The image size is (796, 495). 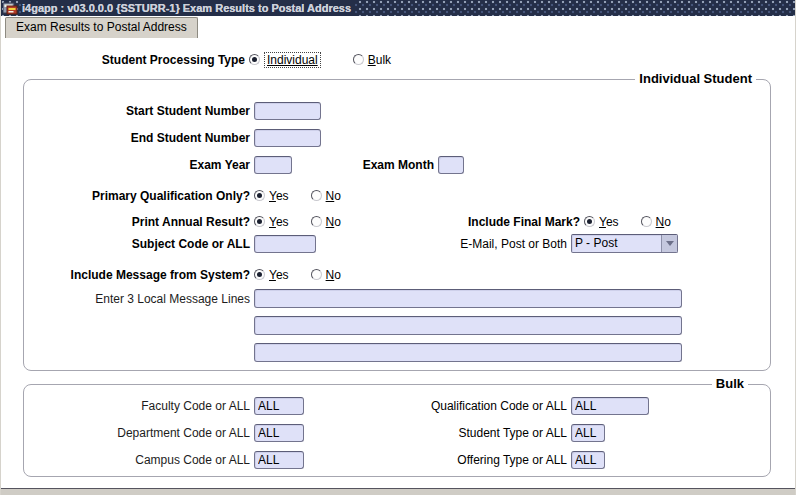 What do you see at coordinates (139, 222) in the screenshot?
I see `print-annual-result-label: Print Annual Result?` at bounding box center [139, 222].